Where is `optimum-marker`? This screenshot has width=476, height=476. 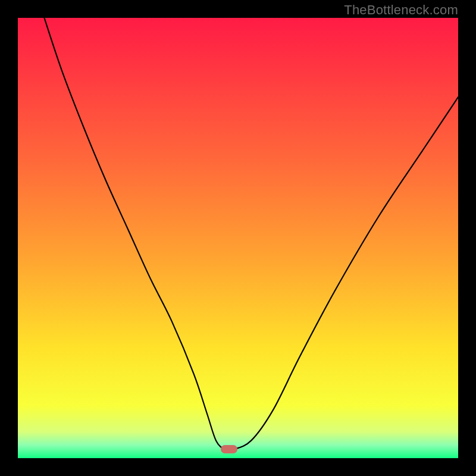 optimum-marker is located at coordinates (229, 449).